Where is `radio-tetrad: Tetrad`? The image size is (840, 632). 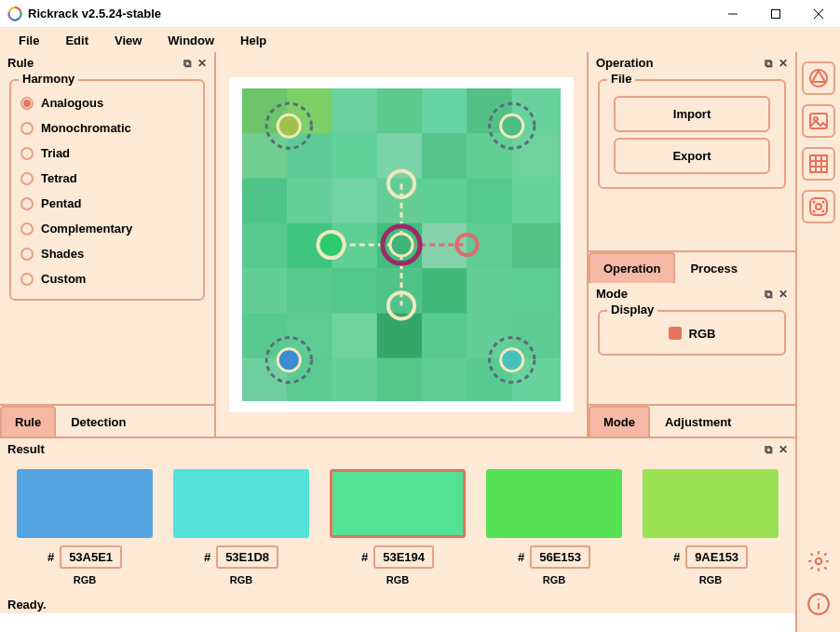
radio-tetrad: Tetrad is located at coordinates (107, 179).